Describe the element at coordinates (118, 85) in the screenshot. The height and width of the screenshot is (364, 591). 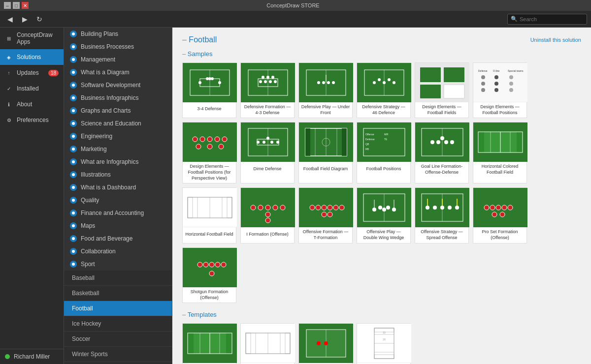
I see `sidebar2-software: Software Development` at that location.